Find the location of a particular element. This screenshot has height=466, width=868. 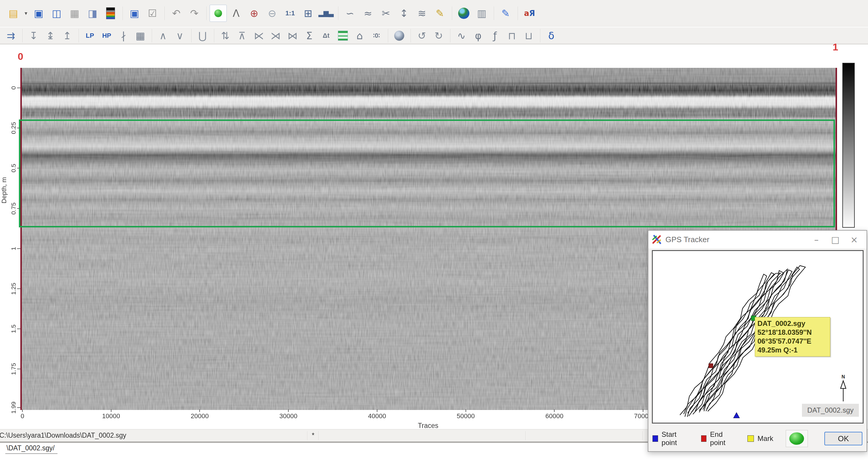

gps-legend-bar: Start pointEnd pointMark OK is located at coordinates (757, 438).